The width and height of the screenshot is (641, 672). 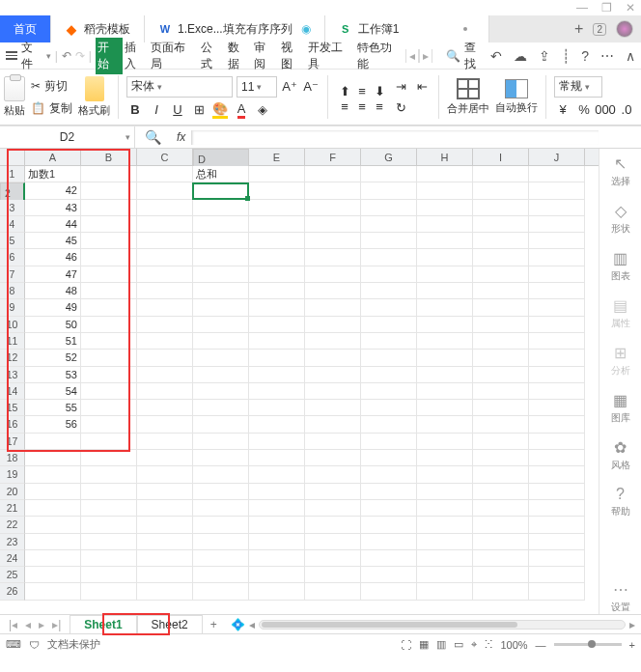 I want to click on indent-dec-button: ⇤, so click(x=422, y=87).